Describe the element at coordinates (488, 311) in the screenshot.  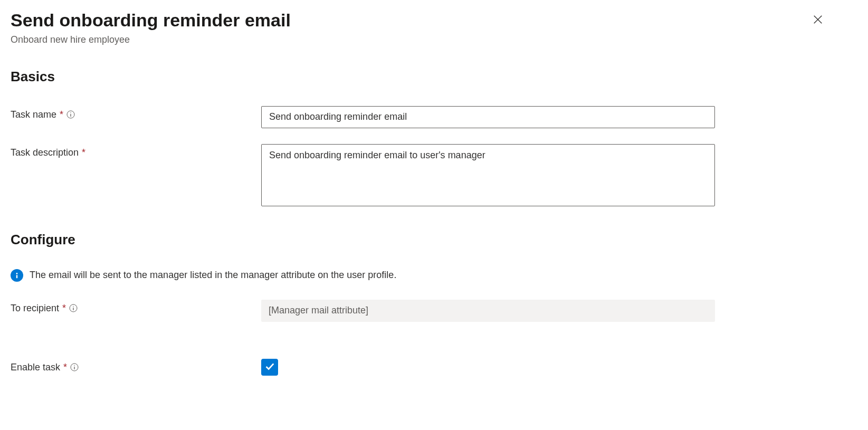
I see `to-recipient-input-col: [Manager mail attribute]` at that location.